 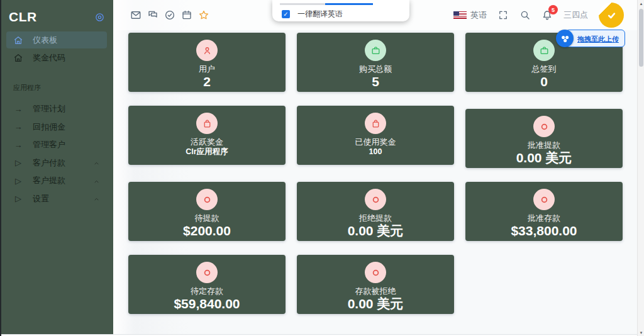 What do you see at coordinates (206, 304) in the screenshot?
I see `stat-value: $59,840.00` at bounding box center [206, 304].